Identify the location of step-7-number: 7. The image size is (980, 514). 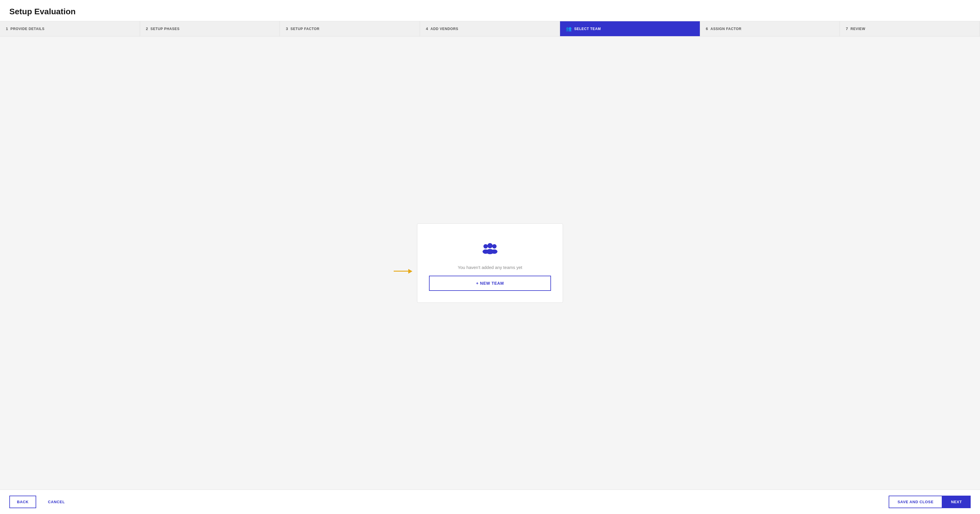
(847, 29).